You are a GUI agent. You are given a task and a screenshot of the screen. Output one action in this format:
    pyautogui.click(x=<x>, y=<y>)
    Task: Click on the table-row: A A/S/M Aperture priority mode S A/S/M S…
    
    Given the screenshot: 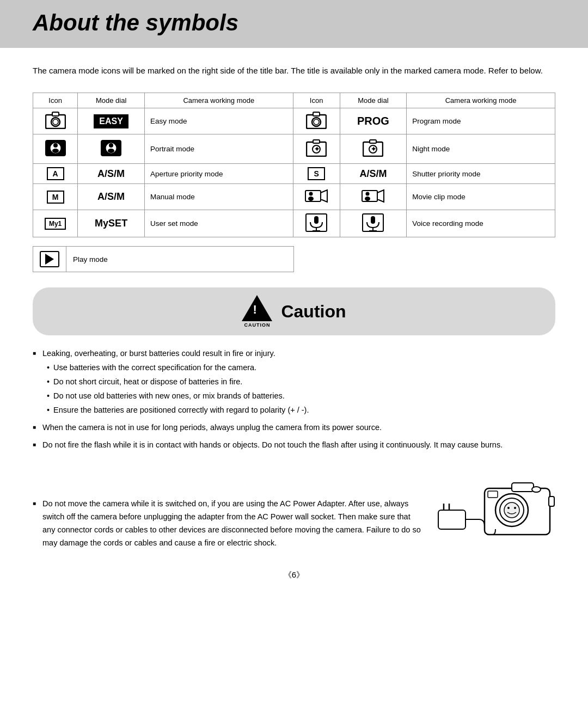 What is the action you would take?
    pyautogui.click(x=294, y=174)
    